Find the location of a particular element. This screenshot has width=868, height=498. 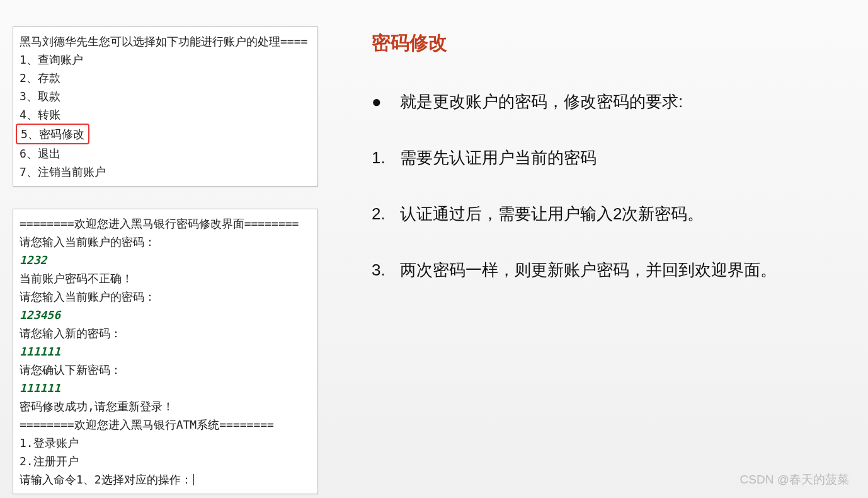

console-output-line: 1.登录账户 is located at coordinates (165, 443).